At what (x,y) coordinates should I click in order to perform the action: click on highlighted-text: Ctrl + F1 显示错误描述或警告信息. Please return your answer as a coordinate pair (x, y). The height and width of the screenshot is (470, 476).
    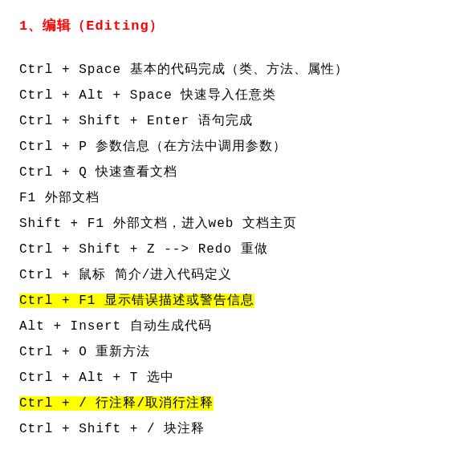
    Looking at the image, I should click on (136, 301).